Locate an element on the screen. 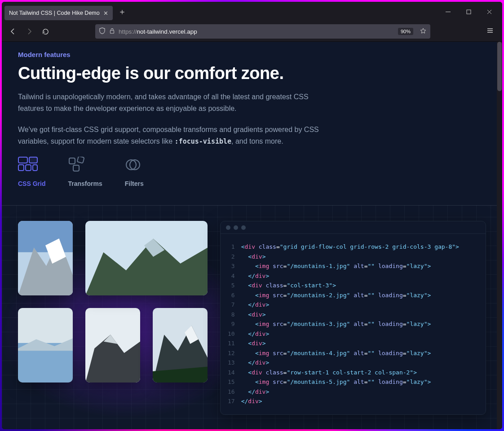 Image resolution: width=504 pixels, height=431 pixels. url-text: https://not-tailwind.vercel.app is located at coordinates (158, 31).